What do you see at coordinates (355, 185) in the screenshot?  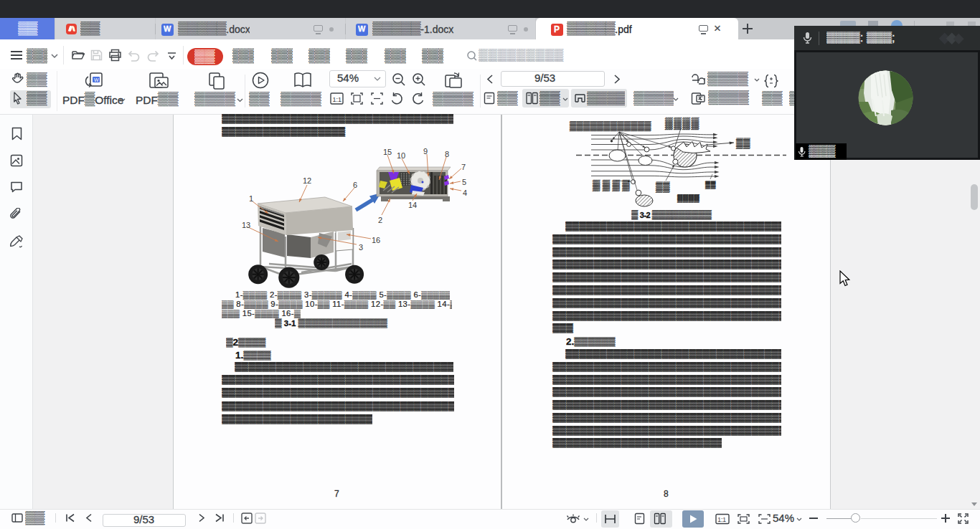 I see `svg-text: 6` at bounding box center [355, 185].